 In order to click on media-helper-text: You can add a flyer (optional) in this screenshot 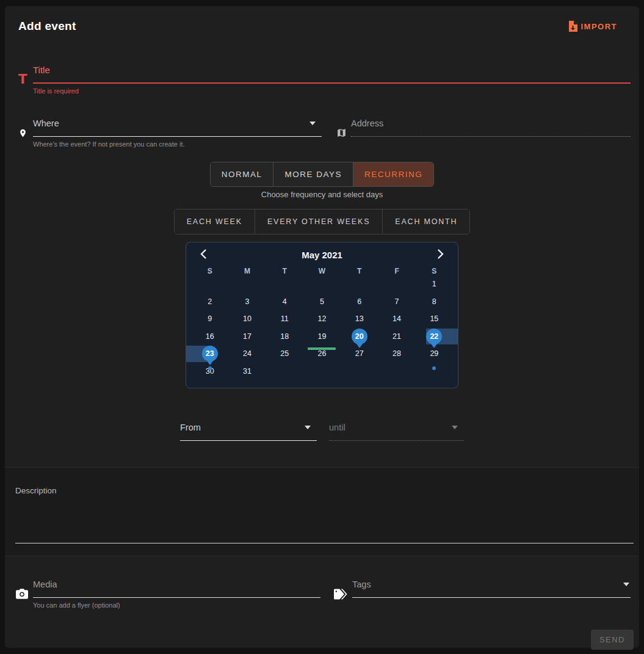, I will do `click(177, 605)`.